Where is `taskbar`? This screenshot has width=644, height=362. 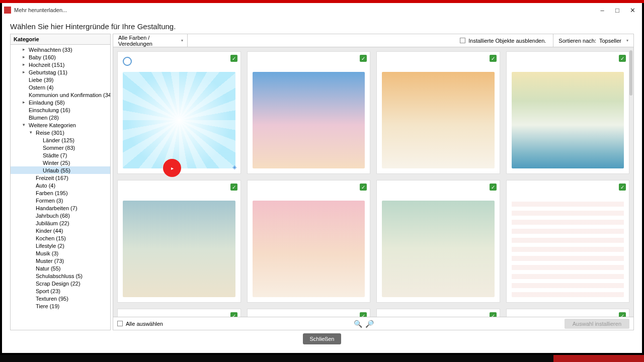 taskbar is located at coordinates (322, 358).